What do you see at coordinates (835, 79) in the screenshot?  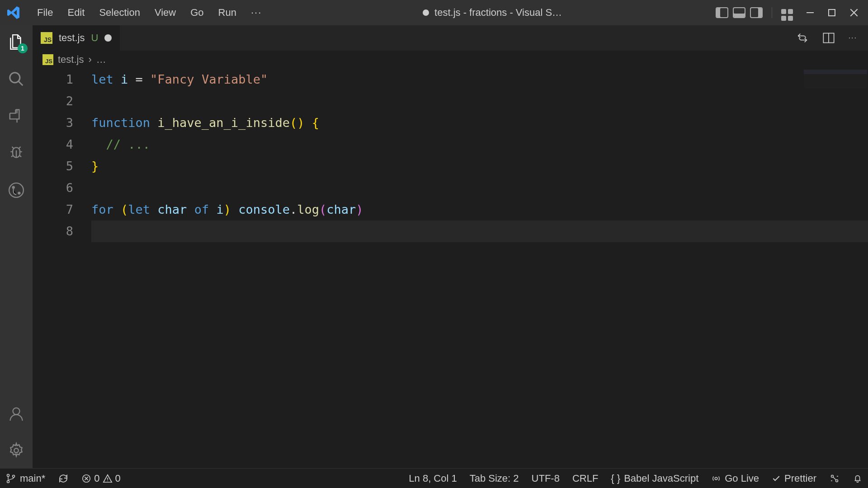 I see `minimap` at bounding box center [835, 79].